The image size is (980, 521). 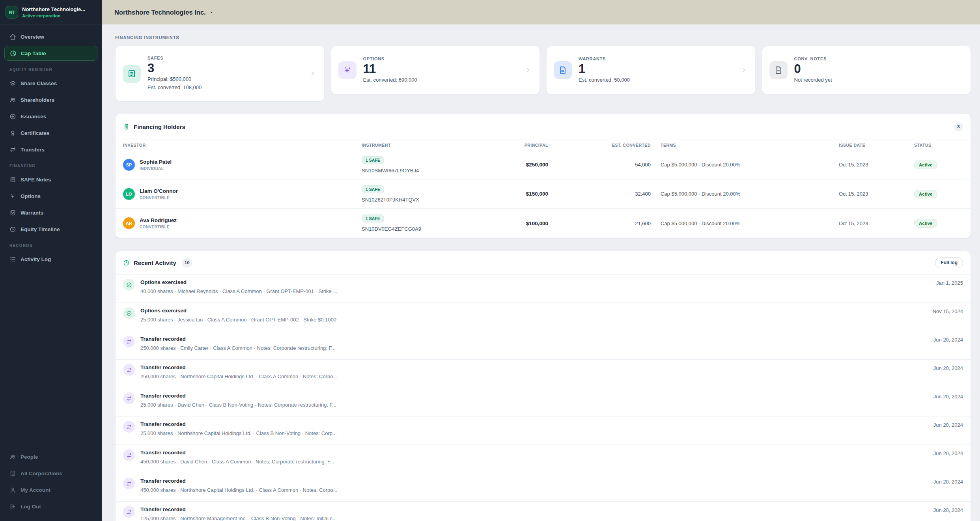 I want to click on pie-chart-icon, so click(x=13, y=54).